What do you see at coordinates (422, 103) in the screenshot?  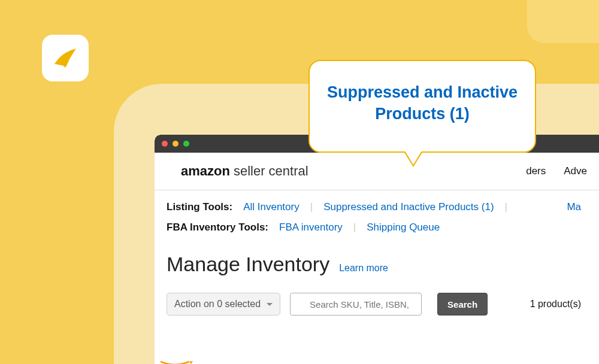 I see `callout-text: Suppressed and Inactive Products (1)` at bounding box center [422, 103].